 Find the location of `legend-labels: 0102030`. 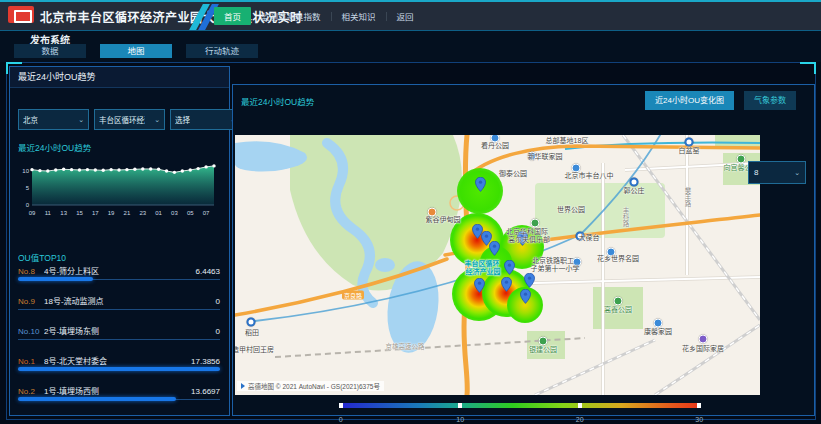

legend-labels: 0102030 is located at coordinates (520, 415).